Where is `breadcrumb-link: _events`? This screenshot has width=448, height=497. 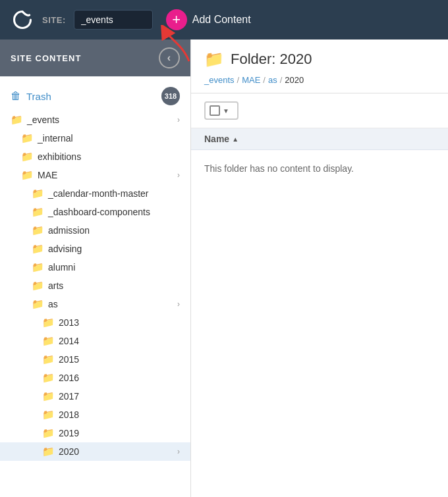 breadcrumb-link: _events is located at coordinates (219, 80).